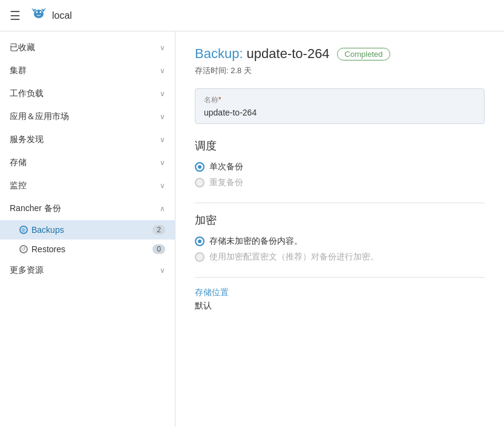  What do you see at coordinates (87, 209) in the screenshot?
I see `sidebar-item-rancher-backup: Rancher 备份 ∧` at bounding box center [87, 209].